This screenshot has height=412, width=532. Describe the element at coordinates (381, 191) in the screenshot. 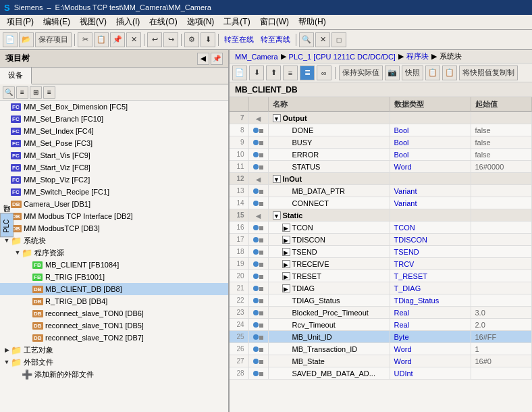

I see `table-row: 13MB_DATA_PTRVariant` at that location.